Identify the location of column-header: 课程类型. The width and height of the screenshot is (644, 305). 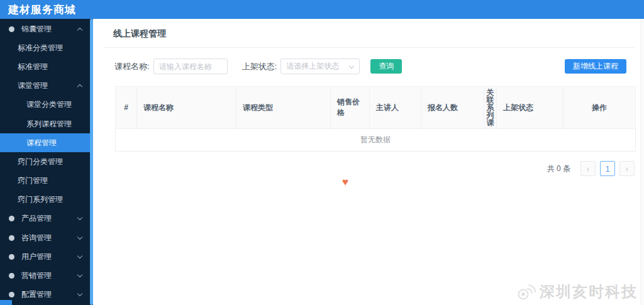
(284, 108).